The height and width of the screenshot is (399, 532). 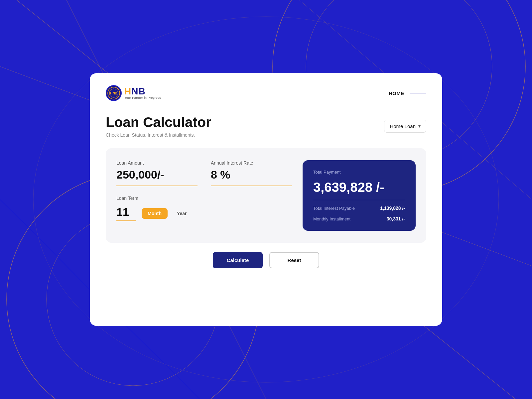 I want to click on logo-nb: NB, so click(x=138, y=91).